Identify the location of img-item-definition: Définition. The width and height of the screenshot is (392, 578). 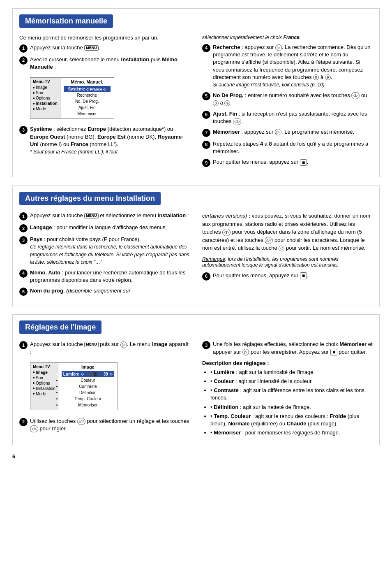
(88, 392).